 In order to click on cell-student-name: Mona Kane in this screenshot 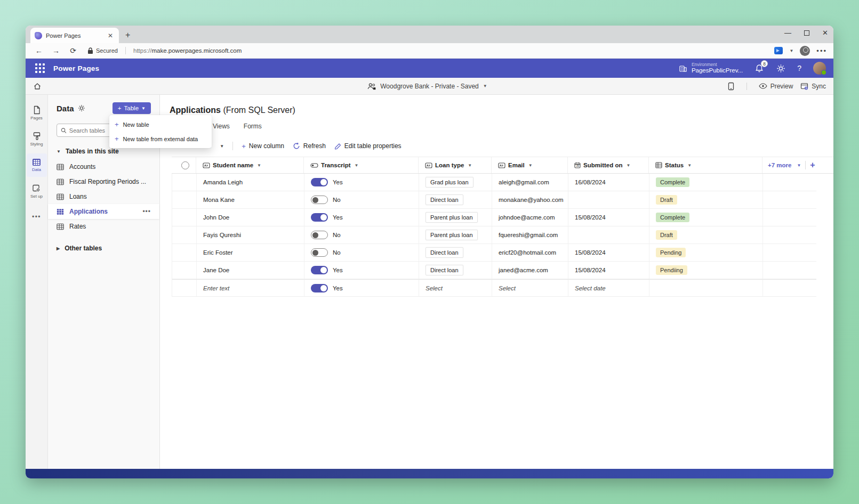, I will do `click(251, 200)`.